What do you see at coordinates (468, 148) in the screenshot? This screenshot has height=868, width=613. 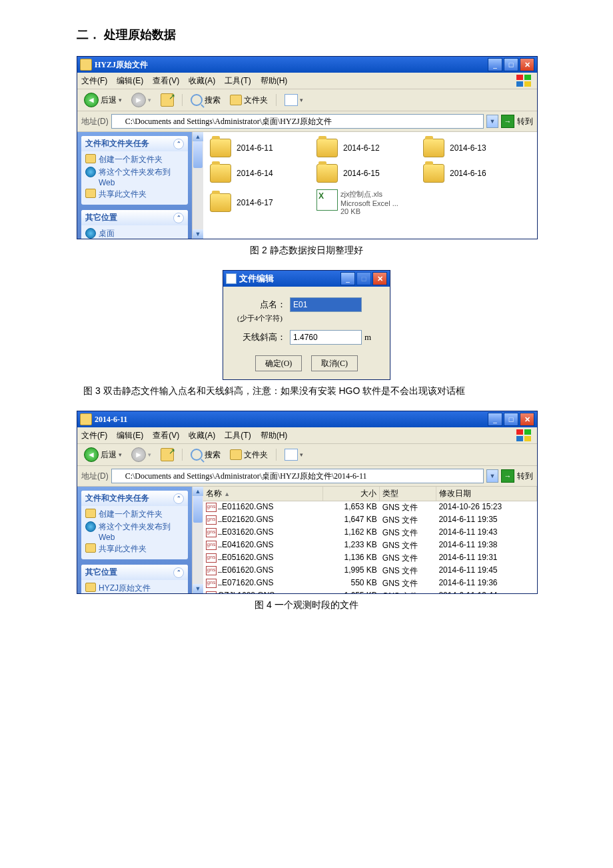 I see `folder-label: 2014-6-13` at bounding box center [468, 148].